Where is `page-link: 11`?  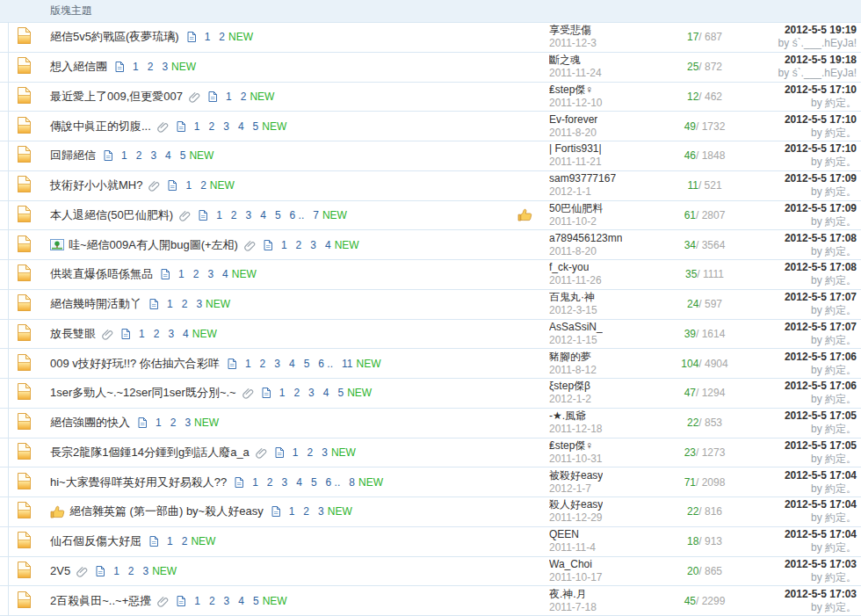
page-link: 11 is located at coordinates (347, 364).